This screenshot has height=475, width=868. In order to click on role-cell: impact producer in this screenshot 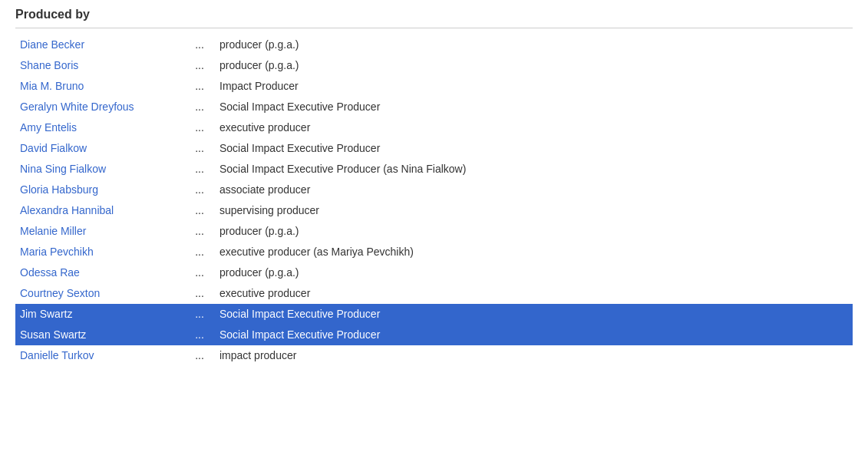, I will do `click(534, 356)`.